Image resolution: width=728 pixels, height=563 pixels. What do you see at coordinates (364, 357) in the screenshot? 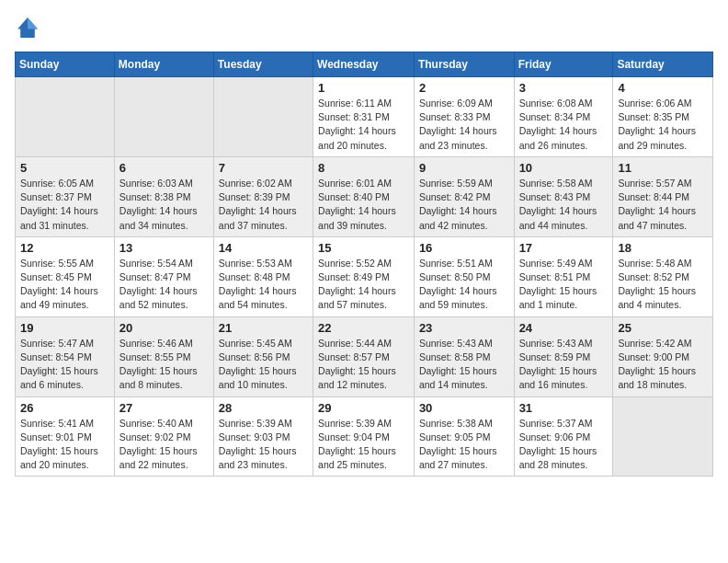
I see `calendar-week-row: 19Sunrise: 5:47 AM Sunset: 8:54 PM Dayli…` at bounding box center [364, 357].